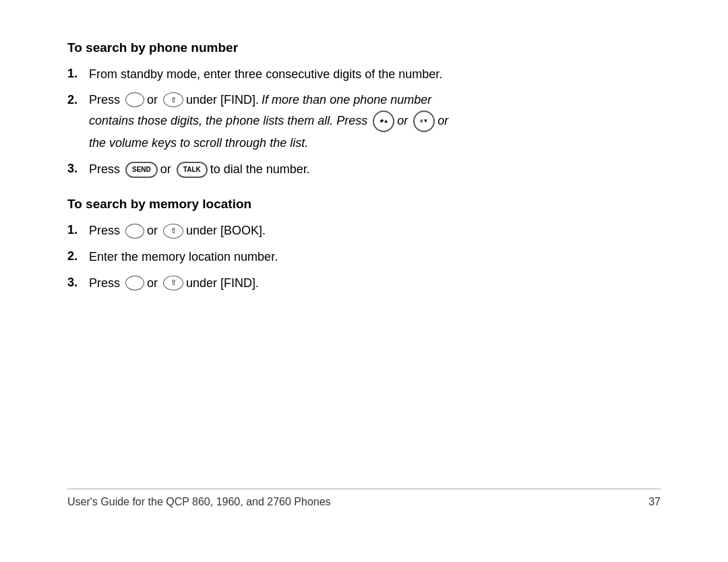 This screenshot has height=562, width=728. I want to click on second-line: contains those digits, the phone lists t…, so click(270, 121).